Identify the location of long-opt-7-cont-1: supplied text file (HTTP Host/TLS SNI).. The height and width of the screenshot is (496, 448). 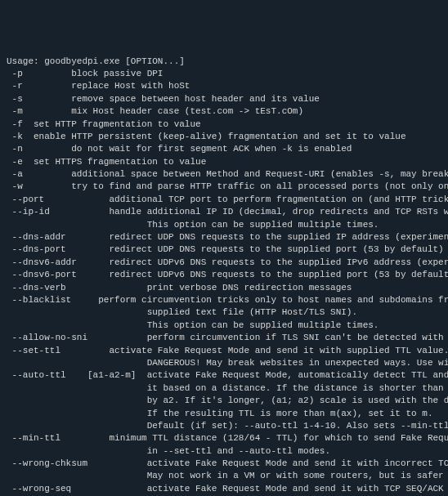
(224, 312).